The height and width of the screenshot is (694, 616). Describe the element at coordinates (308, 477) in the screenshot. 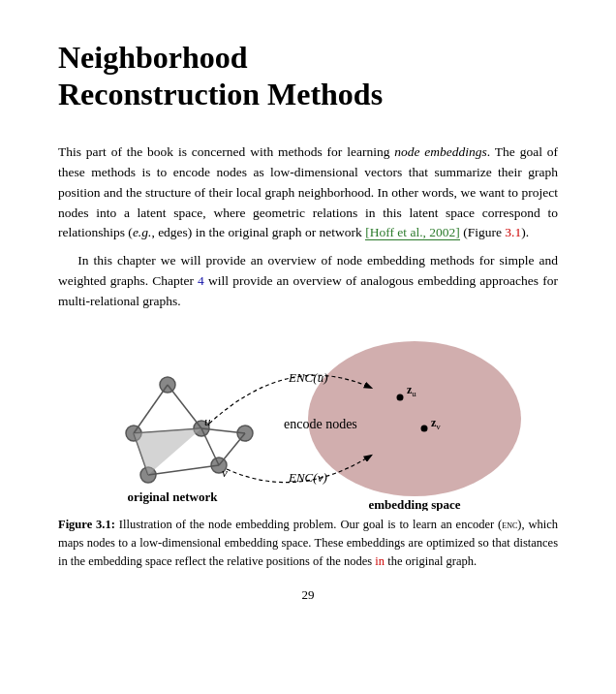

I see `enc-v-label: ENC(v)` at that location.